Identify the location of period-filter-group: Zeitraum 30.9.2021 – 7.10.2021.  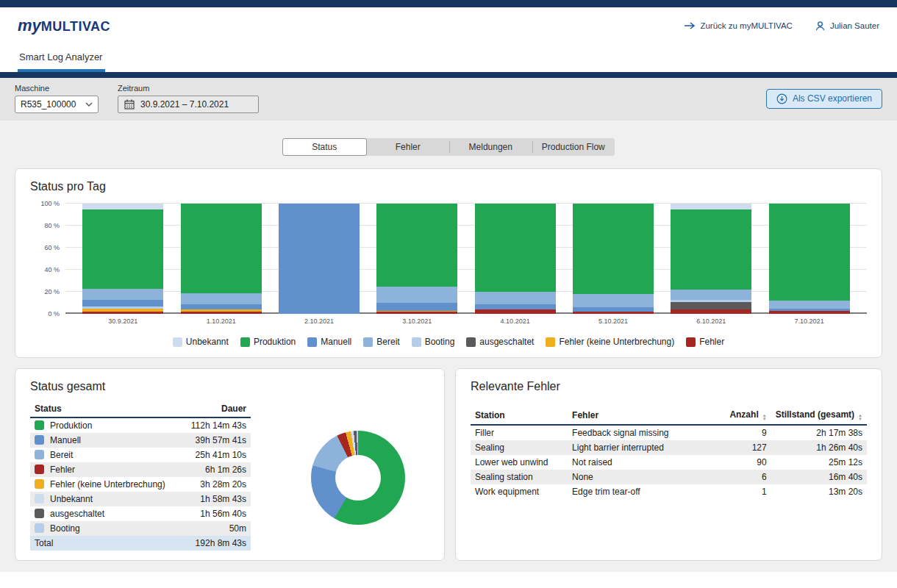
(188, 98).